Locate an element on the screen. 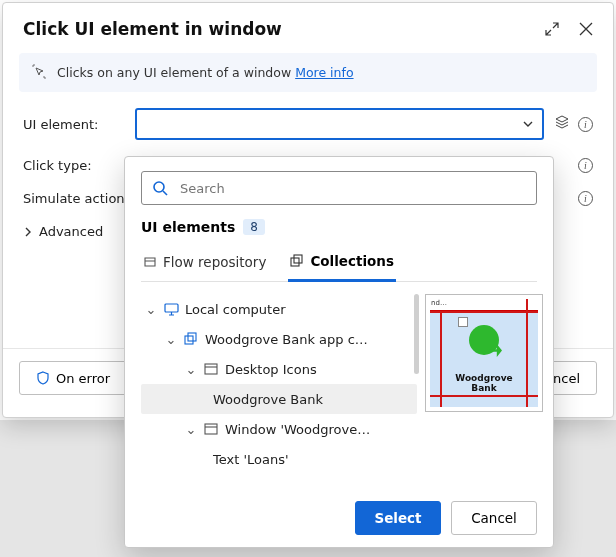 Image resolution: width=616 pixels, height=557 pixels. tree-node-app: ⌄ Woodgrove Bank app c… is located at coordinates (279, 339).